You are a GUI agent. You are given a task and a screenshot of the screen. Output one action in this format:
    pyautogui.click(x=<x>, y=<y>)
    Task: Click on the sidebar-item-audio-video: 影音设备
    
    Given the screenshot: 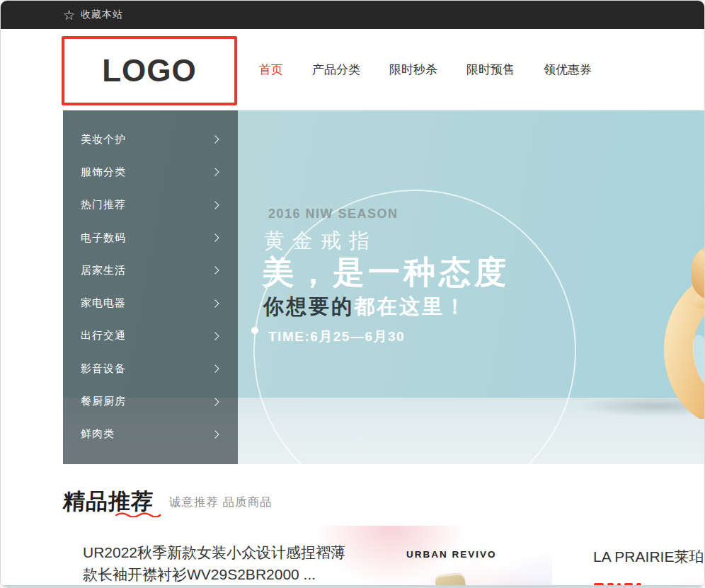 What is the action you would take?
    pyautogui.click(x=150, y=369)
    